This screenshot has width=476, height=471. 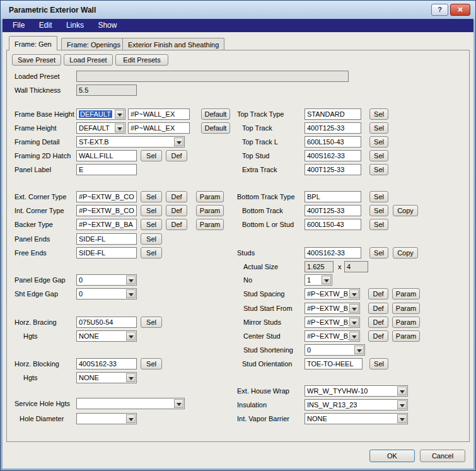 What do you see at coordinates (333, 224) in the screenshot?
I see `bottom-l-or-stud-field: 600L150-43` at bounding box center [333, 224].